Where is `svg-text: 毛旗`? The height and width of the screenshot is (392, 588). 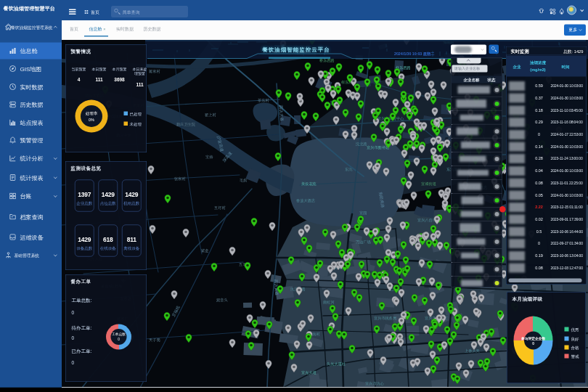 svg-text: 毛旗 is located at coordinates (243, 180).